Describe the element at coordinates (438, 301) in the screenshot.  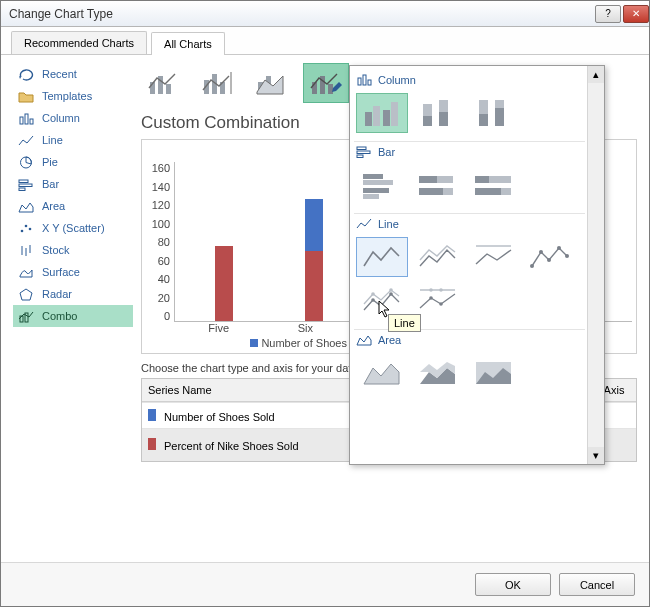
I see `dropdown-item-100-stacked-line-markers` at that location.